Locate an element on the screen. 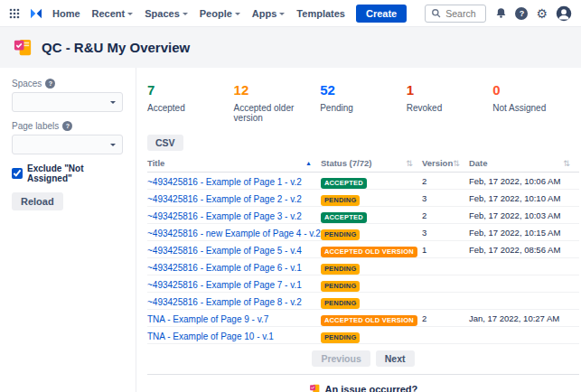 The image size is (581, 392). column-label: Title is located at coordinates (155, 163).